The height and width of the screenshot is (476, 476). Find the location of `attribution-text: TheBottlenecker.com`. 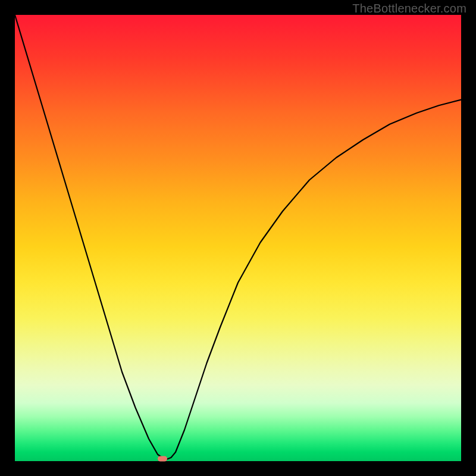

attribution-text: TheBottlenecker.com is located at coordinates (409, 8).